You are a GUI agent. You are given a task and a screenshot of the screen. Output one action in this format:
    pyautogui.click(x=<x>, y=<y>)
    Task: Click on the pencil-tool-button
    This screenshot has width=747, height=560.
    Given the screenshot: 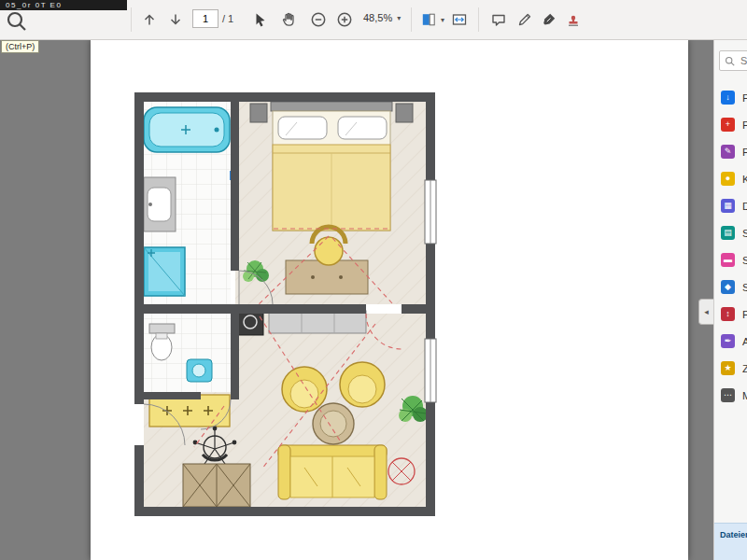 What is the action you would take?
    pyautogui.click(x=525, y=20)
    